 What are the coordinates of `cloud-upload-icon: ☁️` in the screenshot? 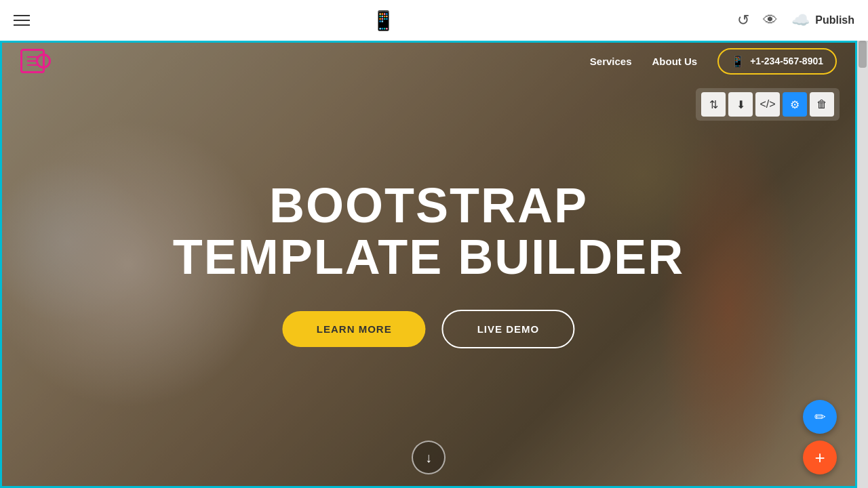 It's located at (800, 20).